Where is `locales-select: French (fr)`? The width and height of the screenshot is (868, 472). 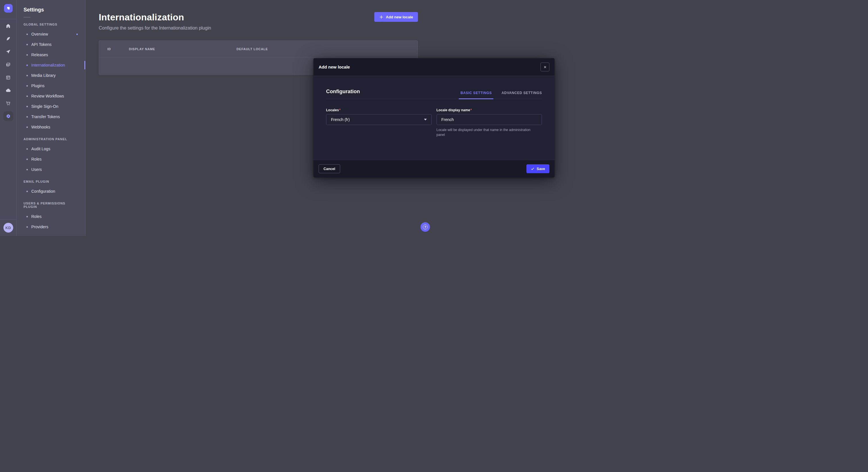
locales-select: French (fr) is located at coordinates (379, 120).